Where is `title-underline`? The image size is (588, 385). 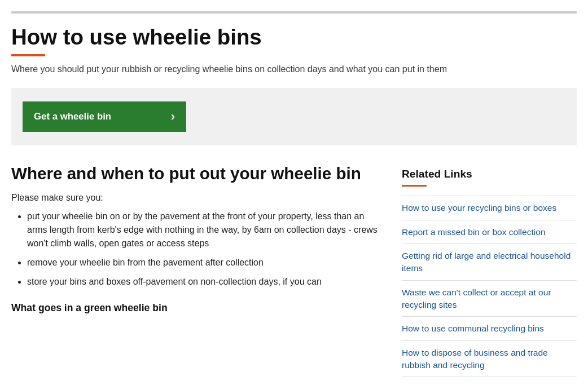
title-underline is located at coordinates (28, 55).